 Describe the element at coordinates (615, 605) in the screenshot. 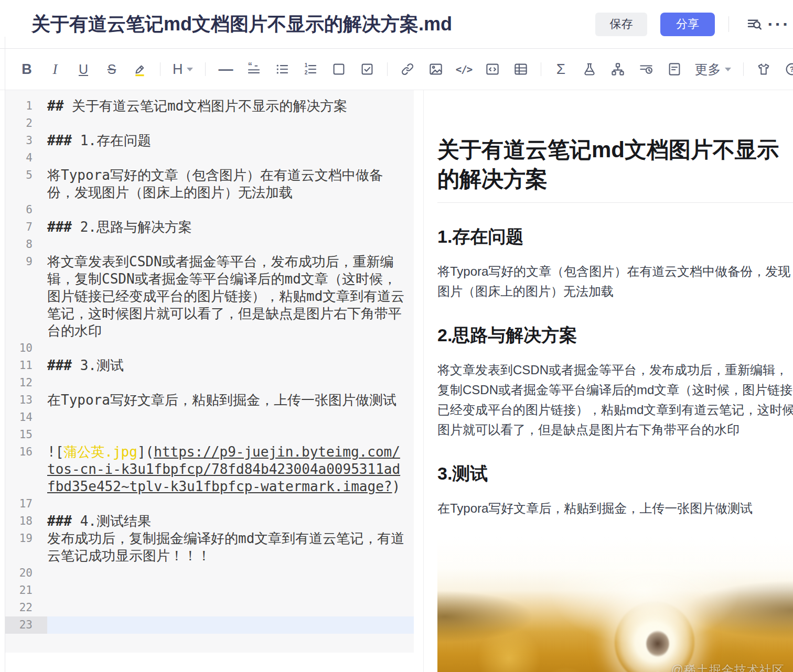

I see `dandelion-image: @稀土掘金技术社区` at that location.